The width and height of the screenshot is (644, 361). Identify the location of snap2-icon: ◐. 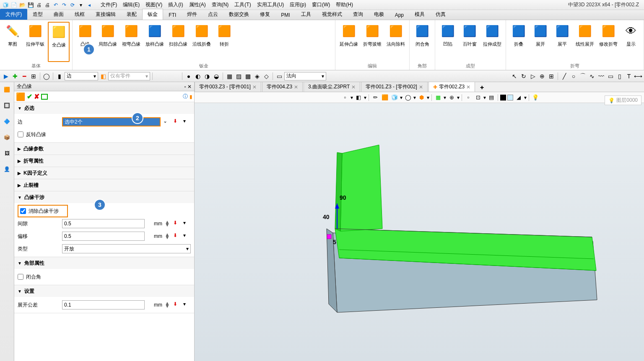
(198, 76).